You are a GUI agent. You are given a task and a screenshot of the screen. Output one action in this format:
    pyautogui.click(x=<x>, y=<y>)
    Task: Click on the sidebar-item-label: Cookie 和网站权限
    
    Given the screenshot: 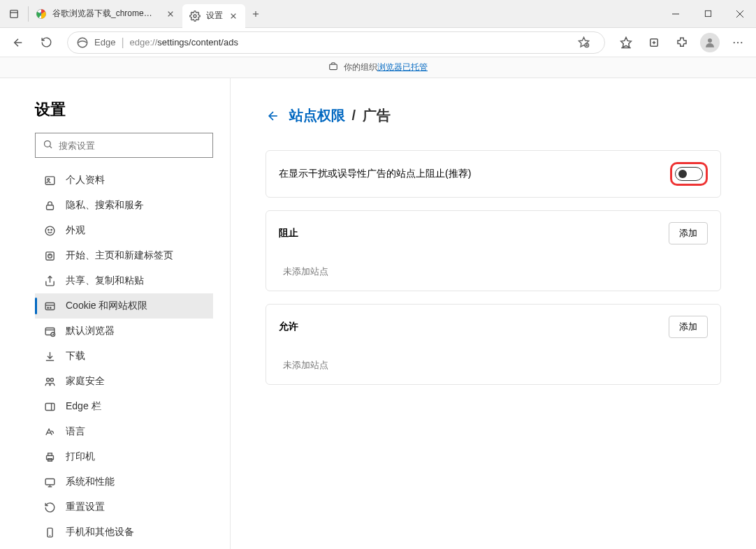 What is the action you would take?
    pyautogui.click(x=106, y=306)
    